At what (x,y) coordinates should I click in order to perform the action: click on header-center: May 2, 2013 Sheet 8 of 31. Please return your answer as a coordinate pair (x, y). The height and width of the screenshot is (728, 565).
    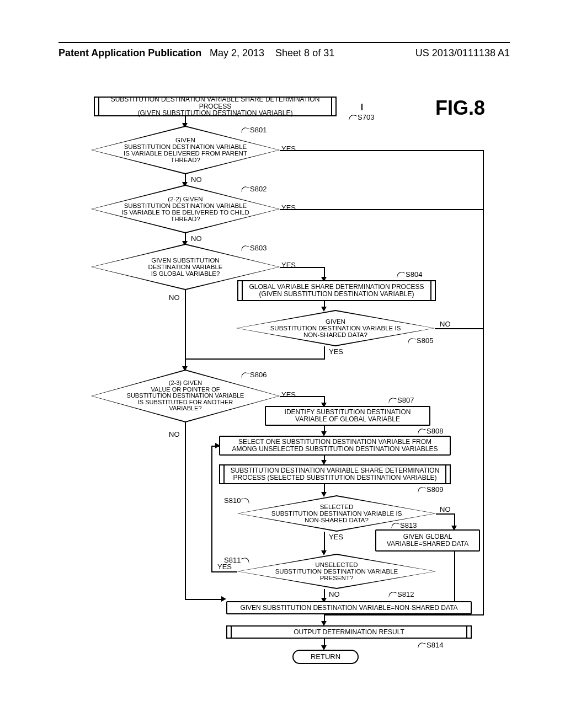
    Looking at the image, I should click on (272, 53).